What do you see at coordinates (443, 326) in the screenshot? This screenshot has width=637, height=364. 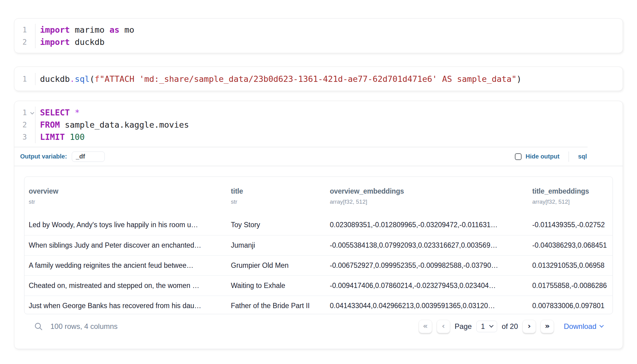 I see `previous-page-button: ‹` at bounding box center [443, 326].